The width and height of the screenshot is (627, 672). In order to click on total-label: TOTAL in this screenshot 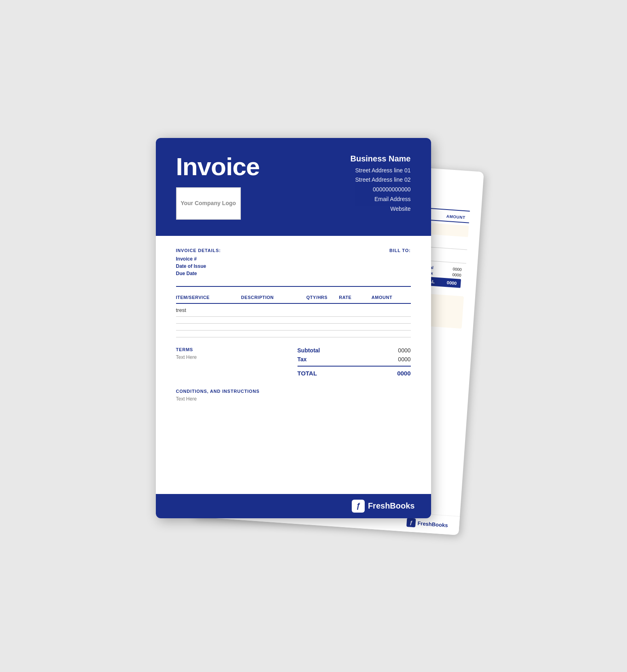, I will do `click(308, 373)`.